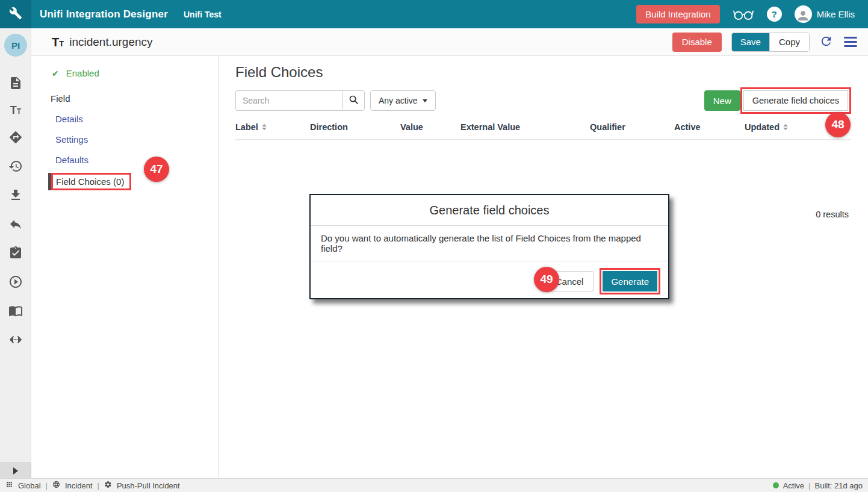 This screenshot has height=492, width=868. What do you see at coordinates (697, 42) in the screenshot?
I see `disable-button: Disable` at bounding box center [697, 42].